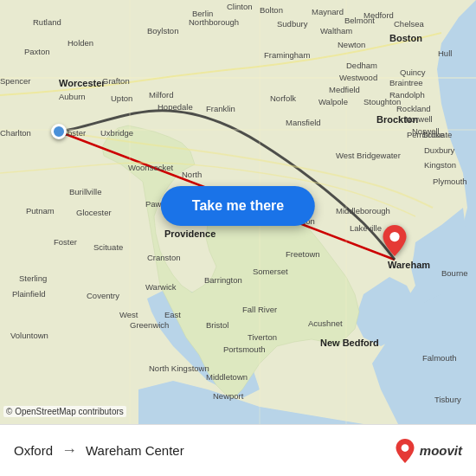  Describe the element at coordinates (238, 450) in the screenshot. I see `footer-bar: Oxford → Wareham Center moovit` at that location.